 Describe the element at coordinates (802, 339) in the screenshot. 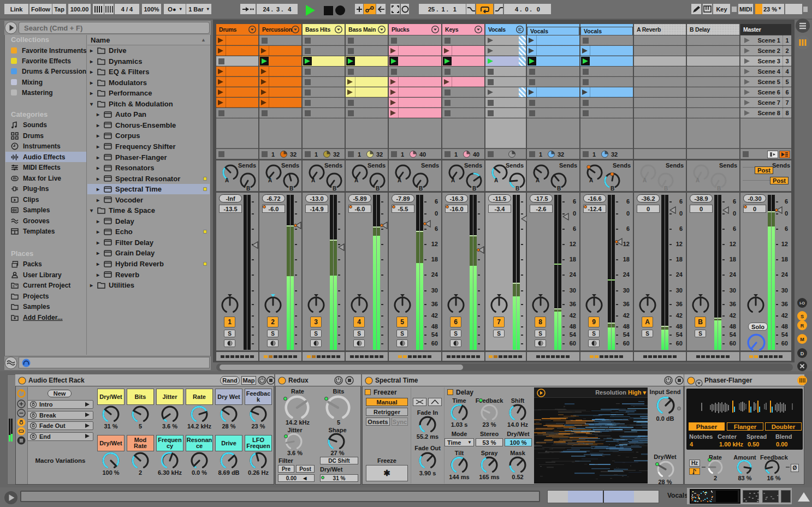

I see `svg-text: M` at that location.